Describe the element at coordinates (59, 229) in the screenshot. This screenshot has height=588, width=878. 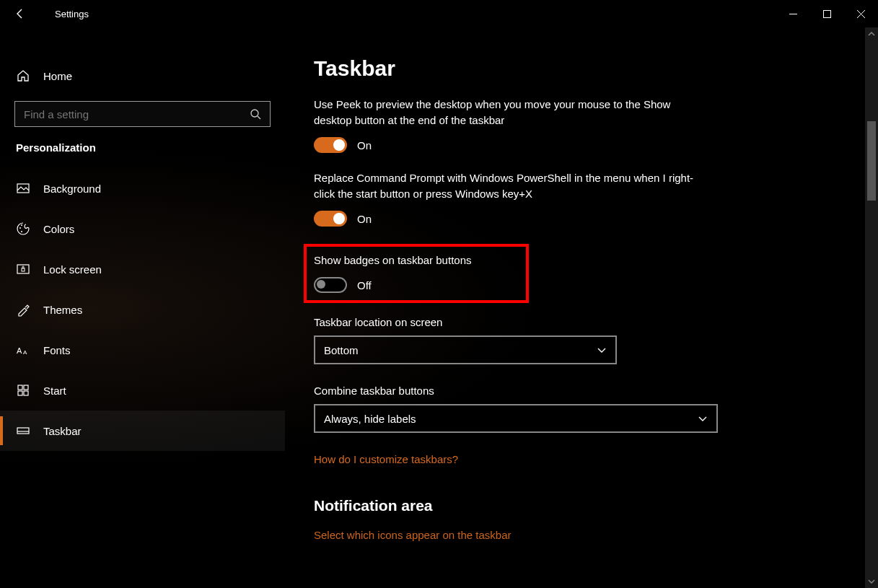
I see `sidebar-item-label: Colors` at that location.